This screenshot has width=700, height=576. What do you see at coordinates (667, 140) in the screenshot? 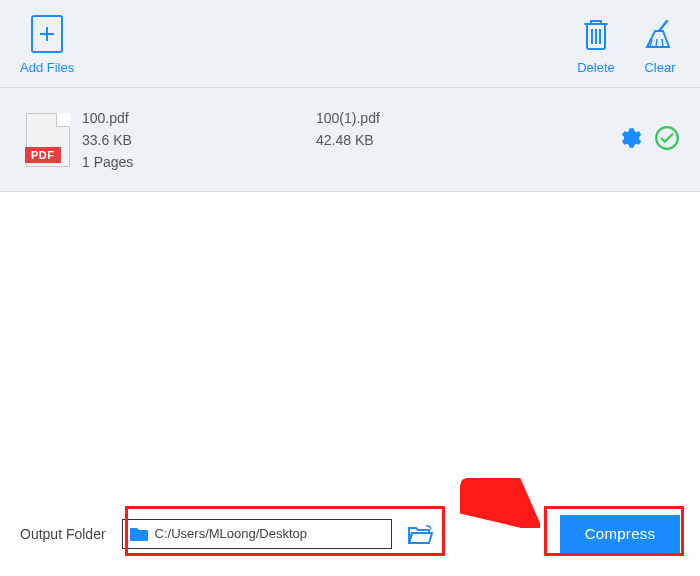
I see `file-status-done` at bounding box center [667, 140].